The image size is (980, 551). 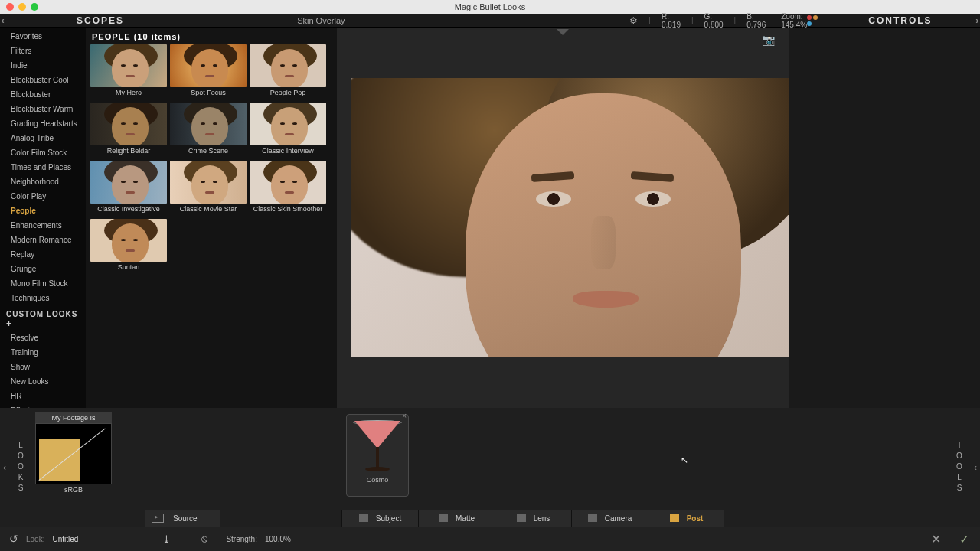 I want to click on sidebar-item-analog-tribe: Analog Tribe, so click(x=43, y=138).